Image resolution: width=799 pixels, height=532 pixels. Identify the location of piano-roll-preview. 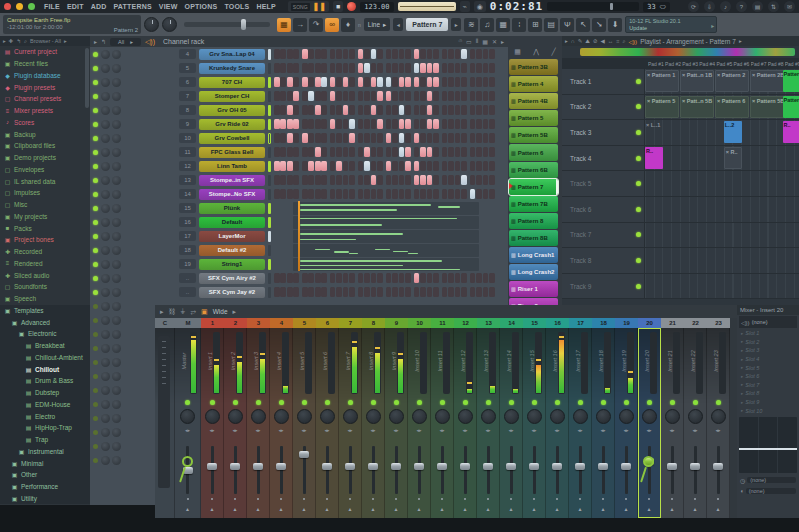
(386, 222).